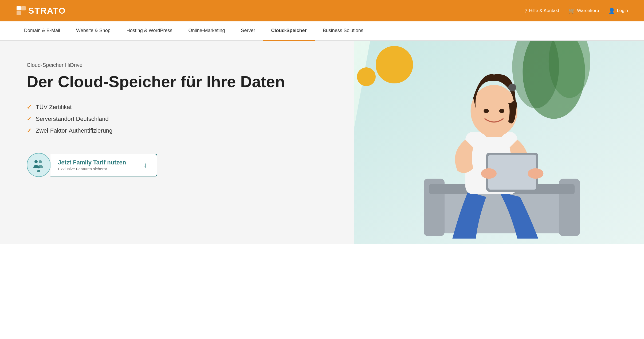 The width and height of the screenshot is (644, 339). Describe the element at coordinates (622, 11) in the screenshot. I see `login-label: Login` at that location.